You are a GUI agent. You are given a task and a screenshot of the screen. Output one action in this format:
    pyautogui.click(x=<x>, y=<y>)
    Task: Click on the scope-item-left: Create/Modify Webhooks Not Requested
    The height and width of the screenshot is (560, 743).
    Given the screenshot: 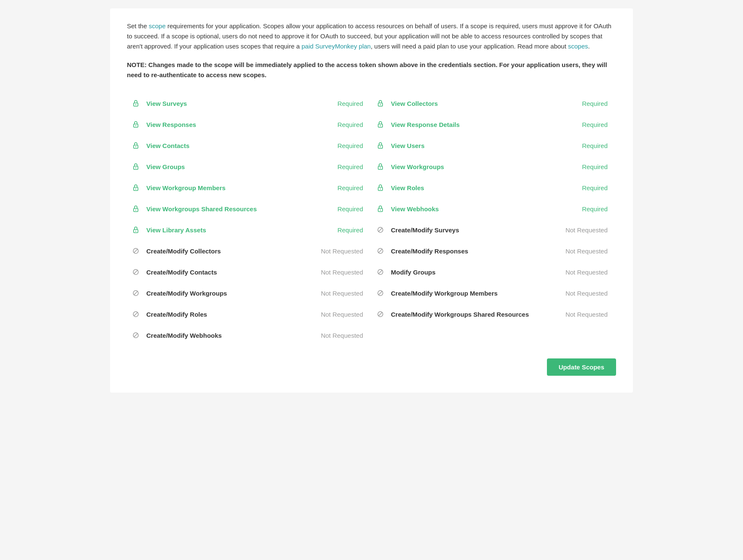 What is the action you would take?
    pyautogui.click(x=249, y=335)
    